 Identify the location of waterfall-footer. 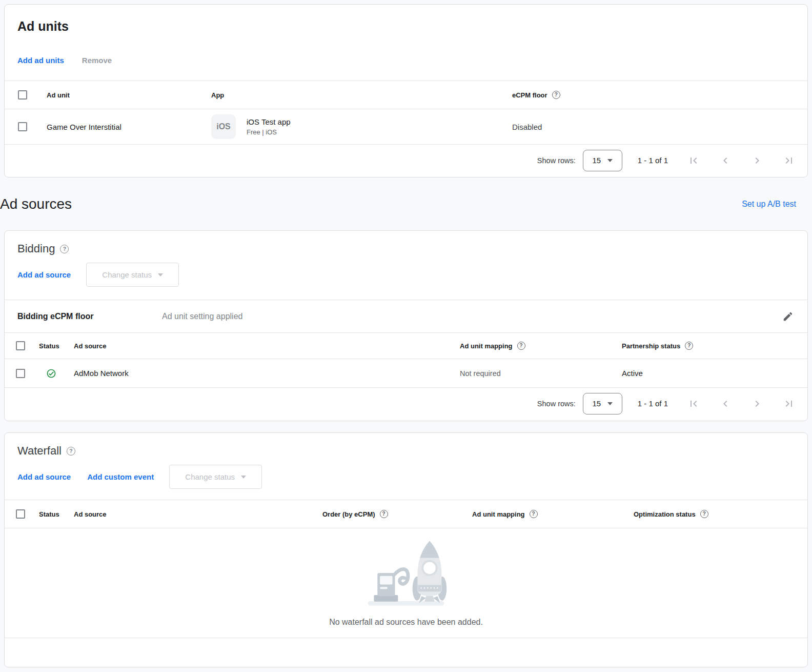
(406, 652).